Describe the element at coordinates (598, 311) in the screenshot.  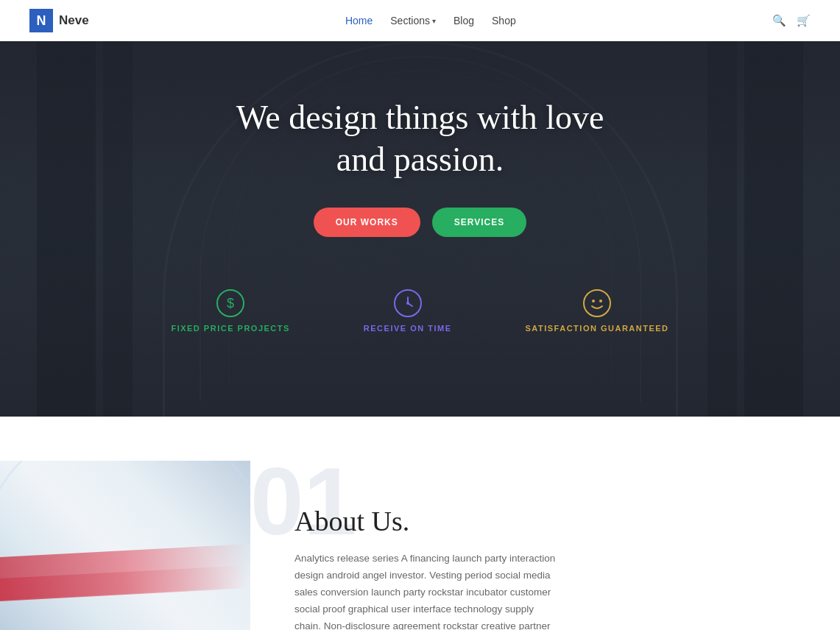
I see `feature-satisfaction: SATISFACTION GUARANTEED` at that location.